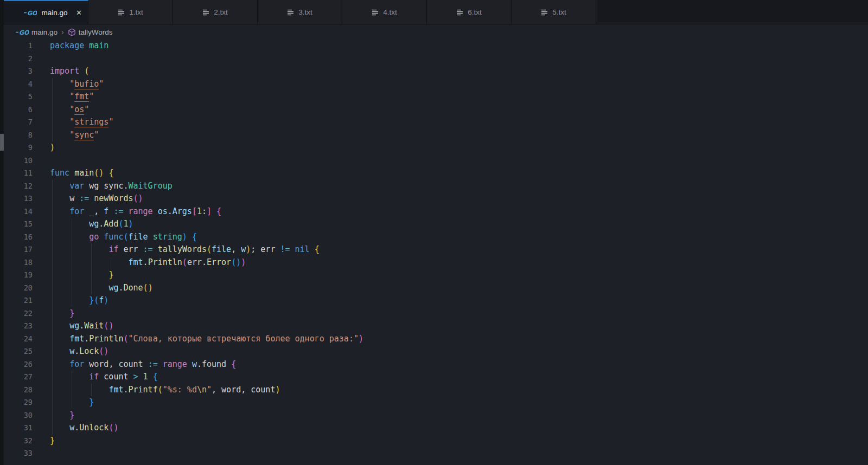 The height and width of the screenshot is (465, 868). Describe the element at coordinates (459, 377) in the screenshot. I see `code-line-content: if count > 1 {` at that location.